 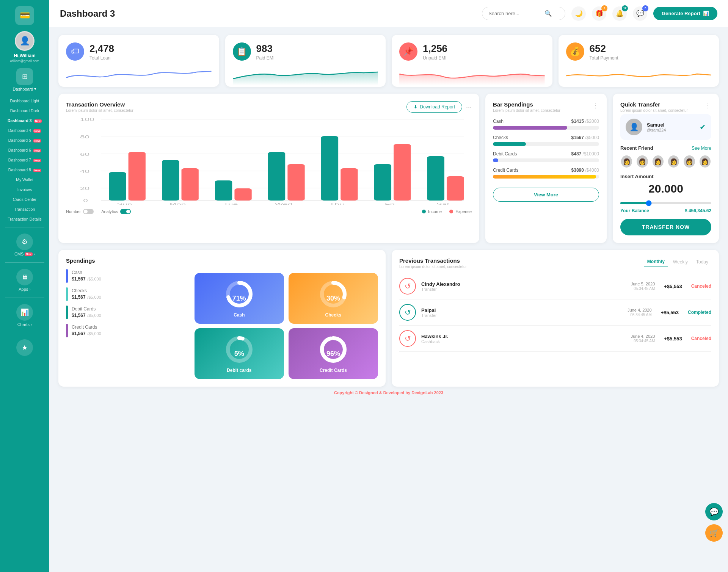 I want to click on trans-amount-paipal: +$5,553, so click(x=670, y=312).